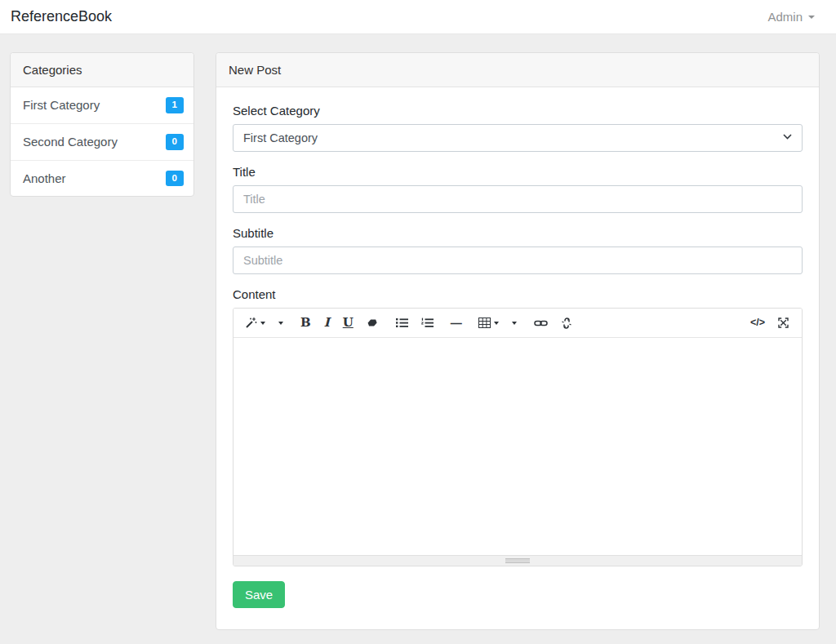  What do you see at coordinates (61, 104) in the screenshot?
I see `category-label: First Category` at bounding box center [61, 104].